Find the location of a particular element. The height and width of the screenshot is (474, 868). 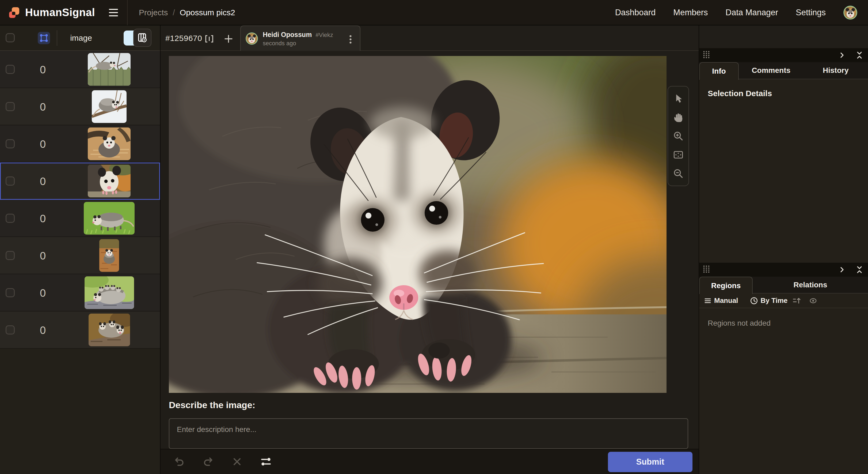

task-row-selected: 0 is located at coordinates (80, 181).